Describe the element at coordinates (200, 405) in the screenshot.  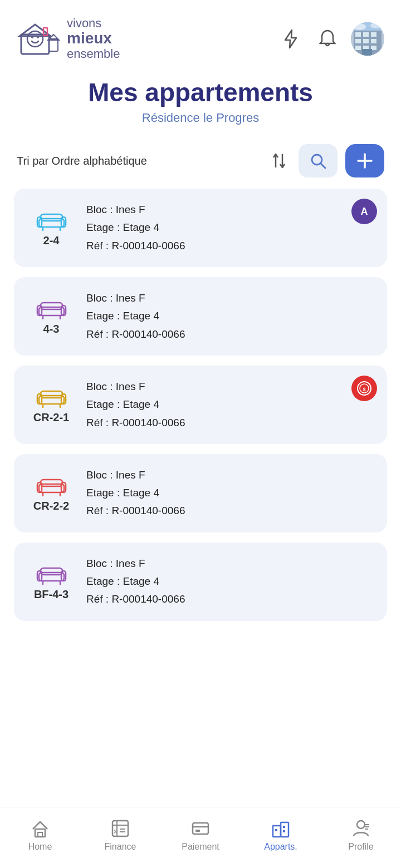
I see `apartment-card: CR-2-1 Bloc : Ines F Etage : Etage 4 Réf…` at that location.